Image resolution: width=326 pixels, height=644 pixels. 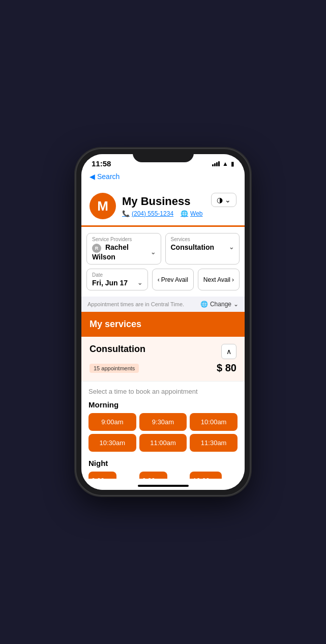 What do you see at coordinates (163, 486) in the screenshot?
I see `home-bar` at bounding box center [163, 486].